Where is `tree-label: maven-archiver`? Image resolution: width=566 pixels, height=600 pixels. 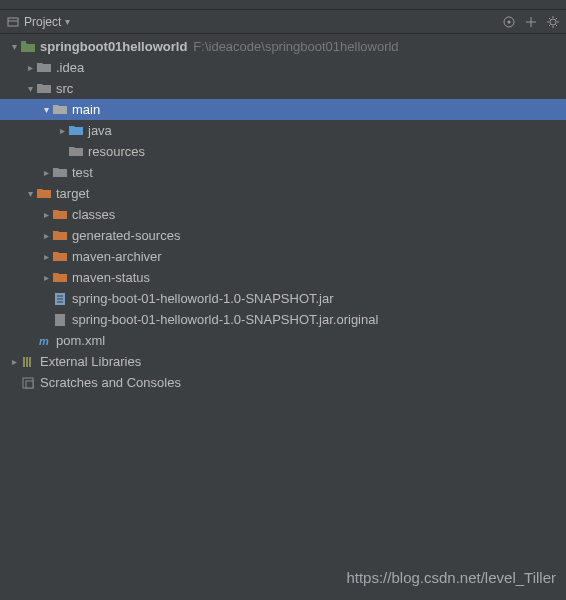 tree-label: maven-archiver is located at coordinates (117, 256).